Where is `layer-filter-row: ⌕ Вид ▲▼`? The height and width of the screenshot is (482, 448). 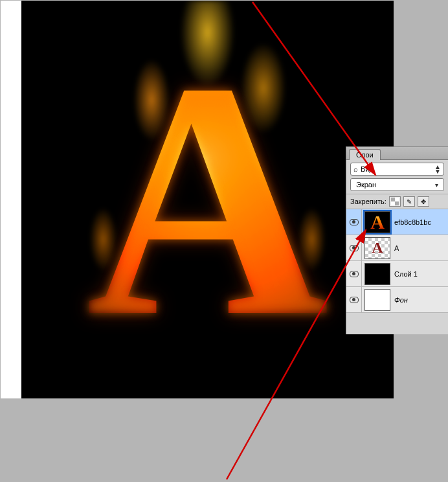 layer-filter-row: ⌕ Вид ▲▼ is located at coordinates (398, 169).